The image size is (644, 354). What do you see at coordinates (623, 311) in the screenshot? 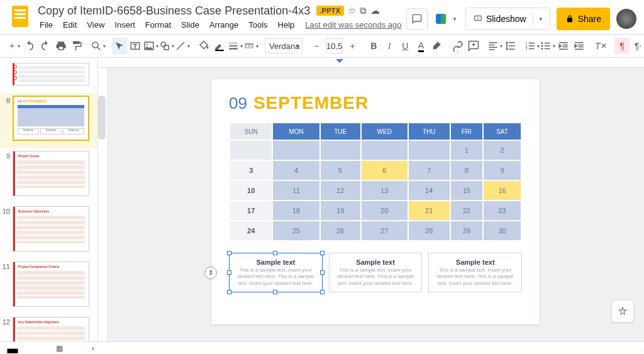
I see `explore-button` at bounding box center [623, 311].